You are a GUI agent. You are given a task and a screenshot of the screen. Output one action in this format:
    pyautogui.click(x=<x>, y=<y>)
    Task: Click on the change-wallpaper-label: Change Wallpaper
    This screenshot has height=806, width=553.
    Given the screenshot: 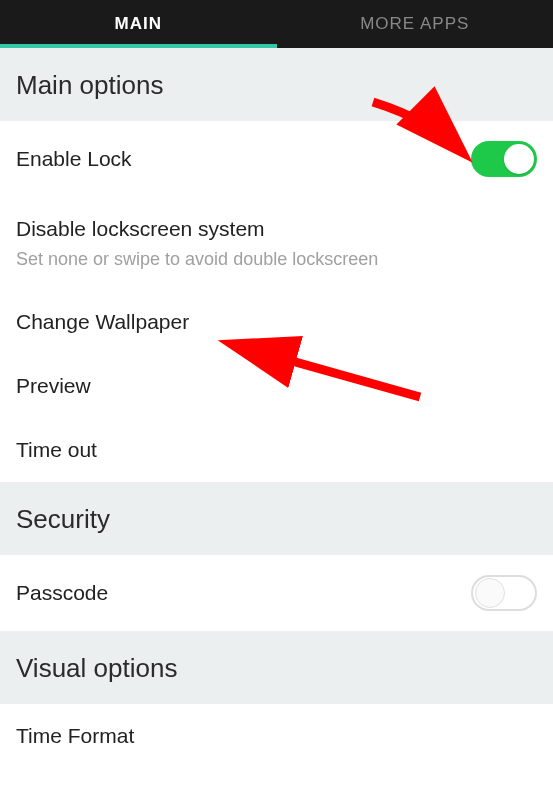 What is the action you would take?
    pyautogui.click(x=102, y=322)
    